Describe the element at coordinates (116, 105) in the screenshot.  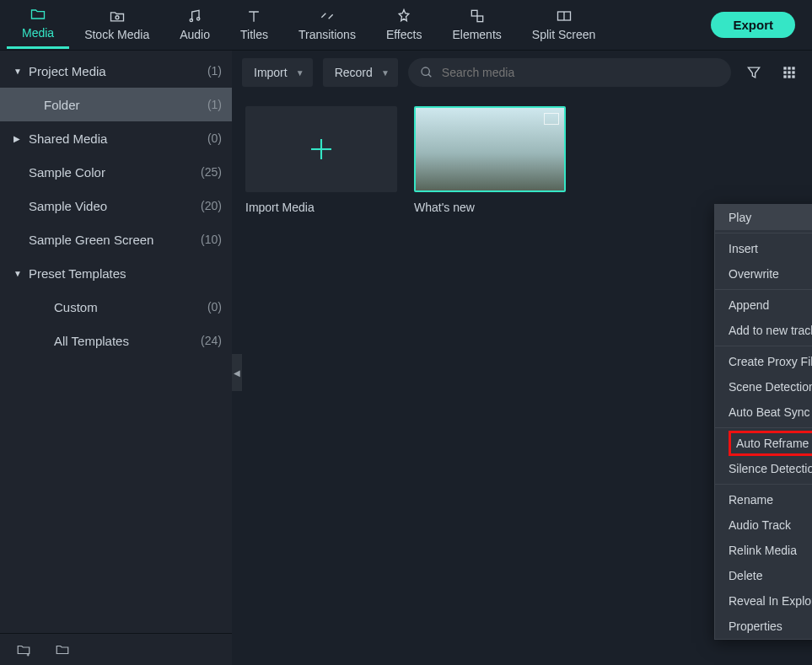
I see `tree-folder: Folder (1)` at that location.